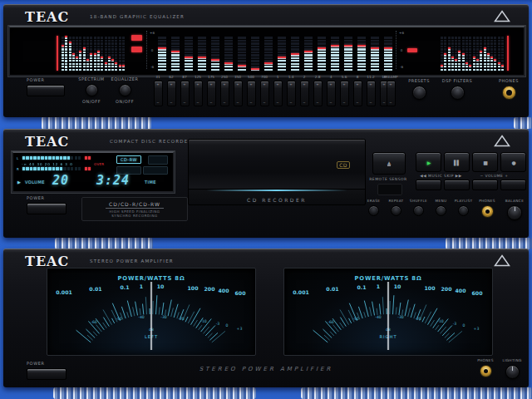 The image size is (532, 399). What do you see at coordinates (429, 162) in the screenshot?
I see `play-button: ▶` at bounding box center [429, 162].